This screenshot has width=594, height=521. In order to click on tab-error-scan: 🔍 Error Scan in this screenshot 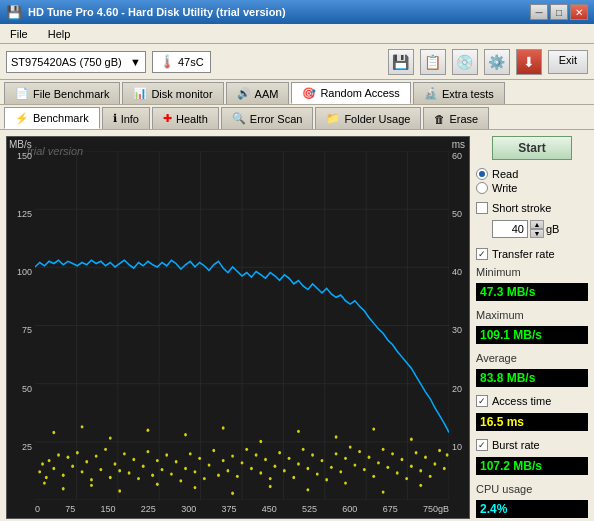, I will do `click(268, 118)`.